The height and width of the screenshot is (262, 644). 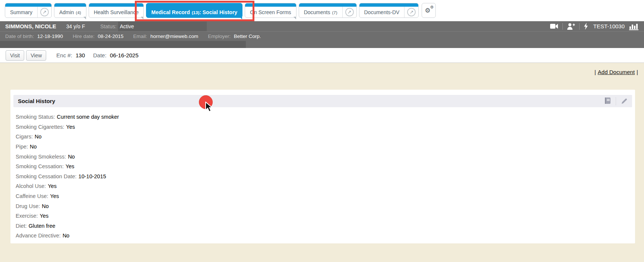 I want to click on social-history-label: Smoking Cigarettes:, so click(x=40, y=127).